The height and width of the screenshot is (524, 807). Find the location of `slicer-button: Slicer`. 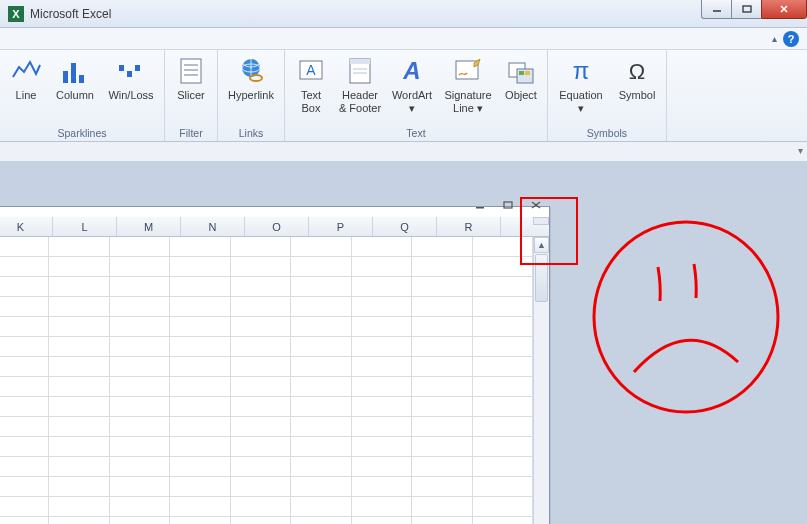

slicer-button: Slicer is located at coordinates (191, 89).